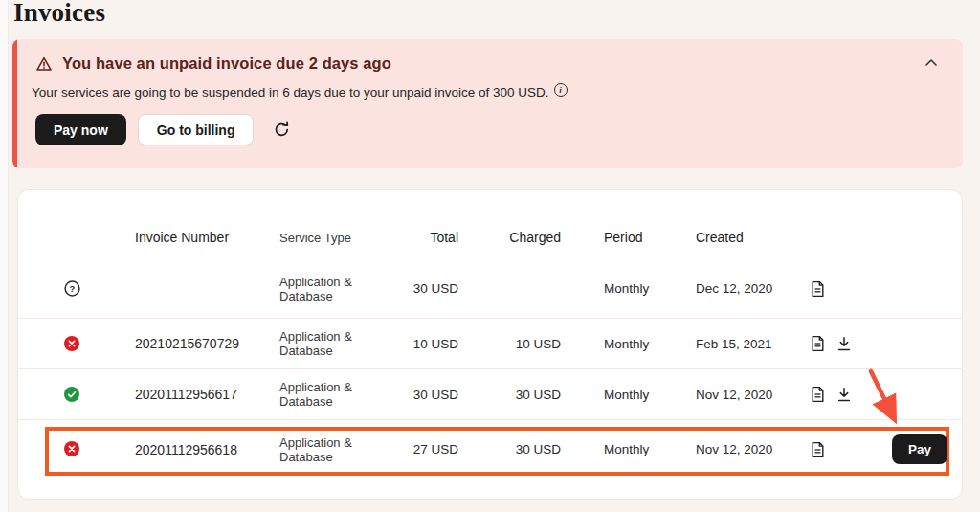  What do you see at coordinates (490, 343) in the screenshot?
I see `table-row: ? 20210215670729 Application & Database …` at bounding box center [490, 343].